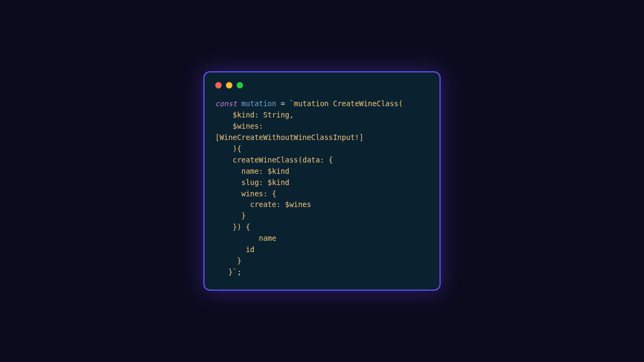 The width and height of the screenshot is (644, 362). Describe the element at coordinates (239, 126) in the screenshot. I see `code-line-3: $wines:` at that location.